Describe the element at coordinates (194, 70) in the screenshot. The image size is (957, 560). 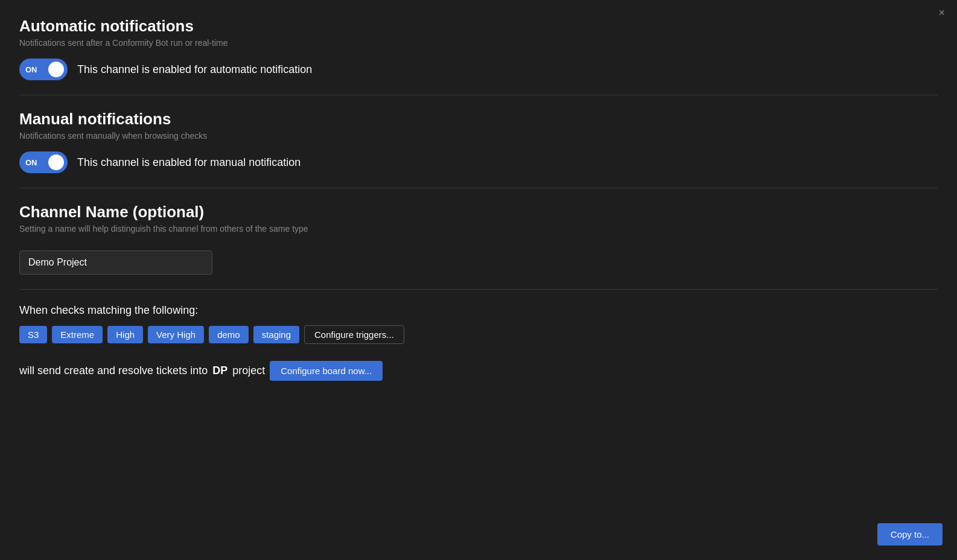
I see `automatic-toggle-description: This channel is enabled for automatic no…` at that location.